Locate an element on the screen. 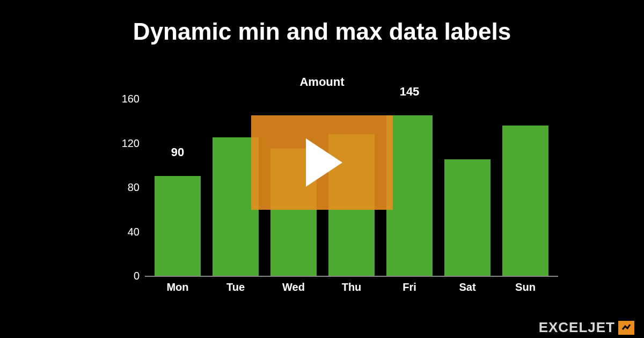 This screenshot has height=338, width=644. x-label: Sun is located at coordinates (525, 290).